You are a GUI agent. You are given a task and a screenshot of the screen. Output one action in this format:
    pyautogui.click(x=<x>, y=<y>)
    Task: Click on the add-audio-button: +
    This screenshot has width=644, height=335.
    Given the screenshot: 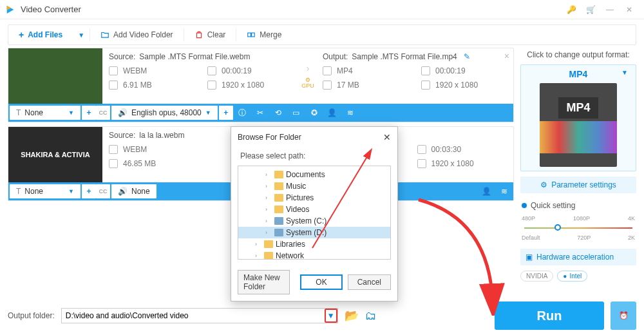 What is the action you would take?
    pyautogui.click(x=226, y=113)
    